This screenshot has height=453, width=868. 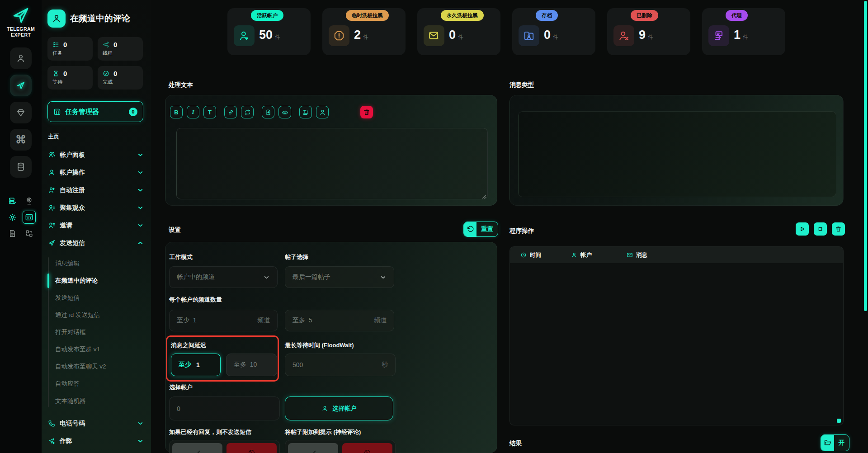 I want to click on link-icon, so click(x=231, y=112).